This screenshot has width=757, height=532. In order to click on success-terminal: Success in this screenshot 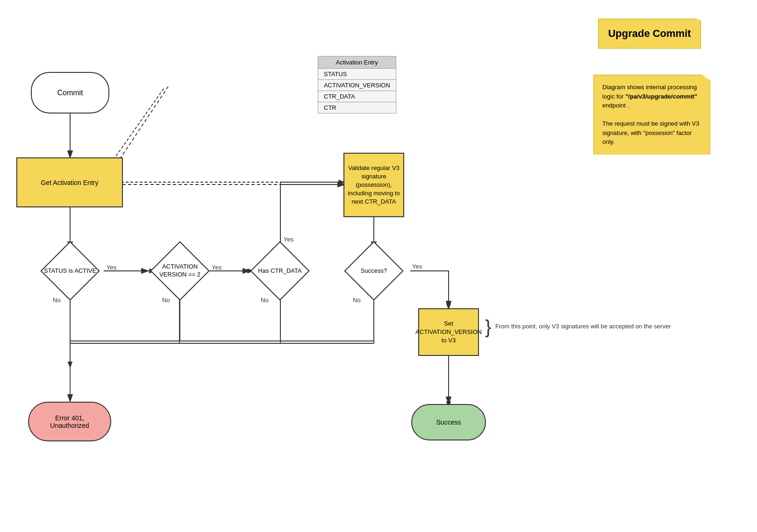, I will do `click(449, 422)`.